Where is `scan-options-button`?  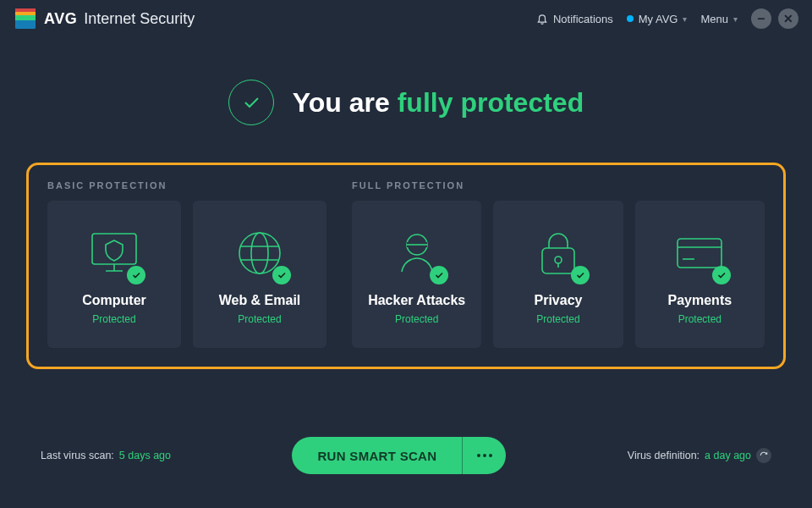
scan-options-button is located at coordinates (484, 456).